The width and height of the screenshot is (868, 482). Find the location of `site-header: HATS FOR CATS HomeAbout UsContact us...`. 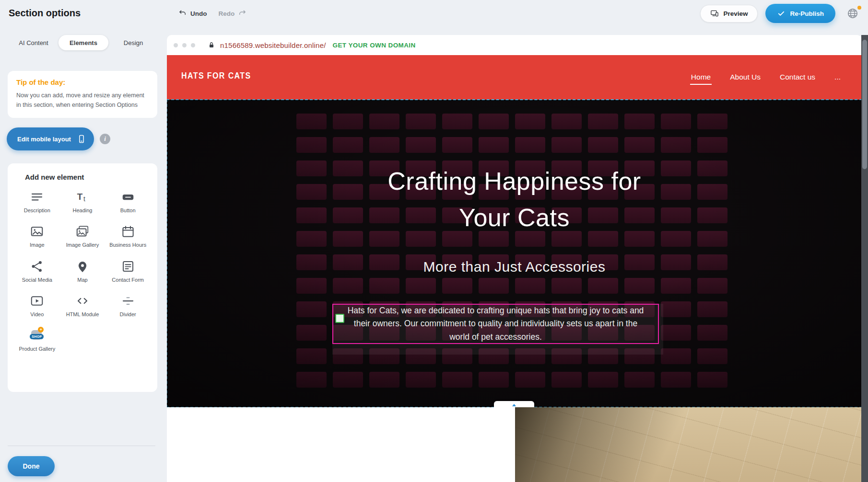

site-header: HATS FOR CATS HomeAbout UsContact us... is located at coordinates (514, 78).